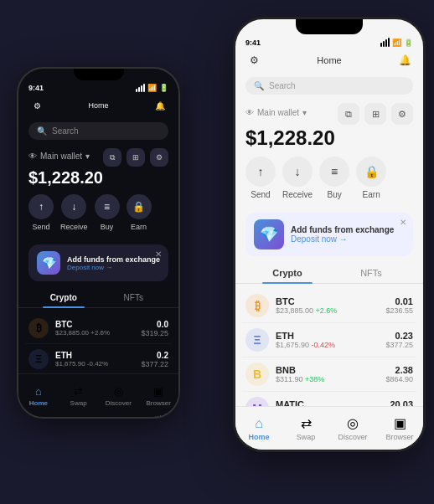 The image size is (434, 504). Describe the element at coordinates (158, 396) in the screenshot. I see `dark-nav-browser: ▣ Browser` at that location.